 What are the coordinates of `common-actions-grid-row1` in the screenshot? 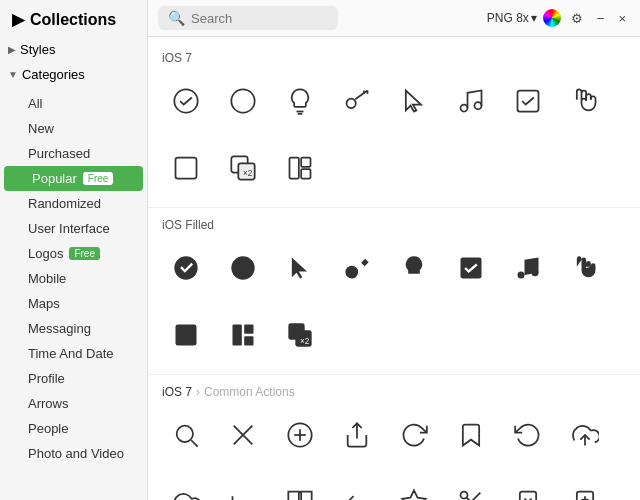 It's located at (394, 436).